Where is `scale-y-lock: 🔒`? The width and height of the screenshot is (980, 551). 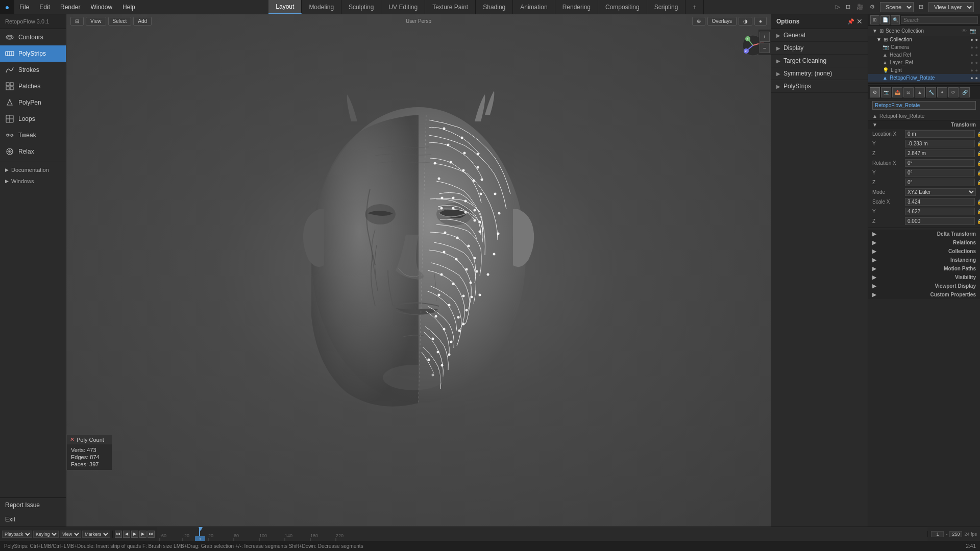
scale-y-lock: 🔒 is located at coordinates (978, 212).